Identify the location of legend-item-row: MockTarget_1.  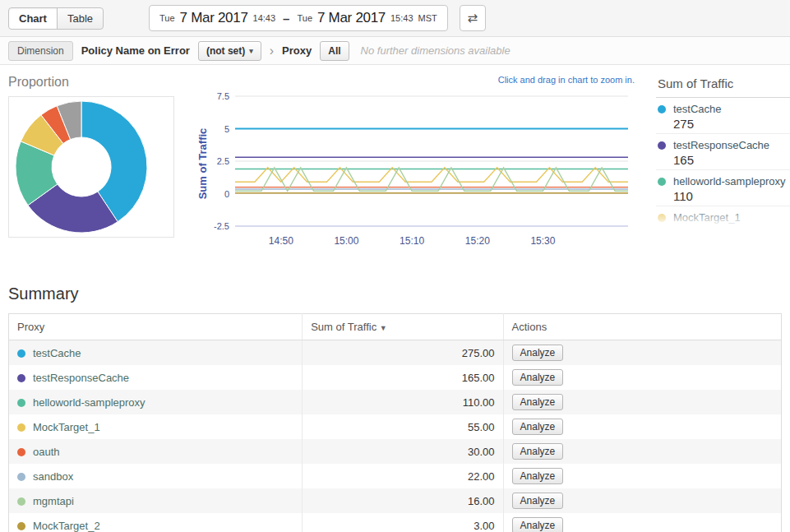
(723, 217).